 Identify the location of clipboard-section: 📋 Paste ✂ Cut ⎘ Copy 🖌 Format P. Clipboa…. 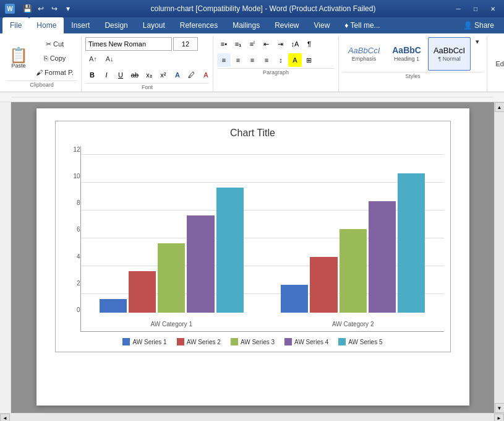
(42, 64).